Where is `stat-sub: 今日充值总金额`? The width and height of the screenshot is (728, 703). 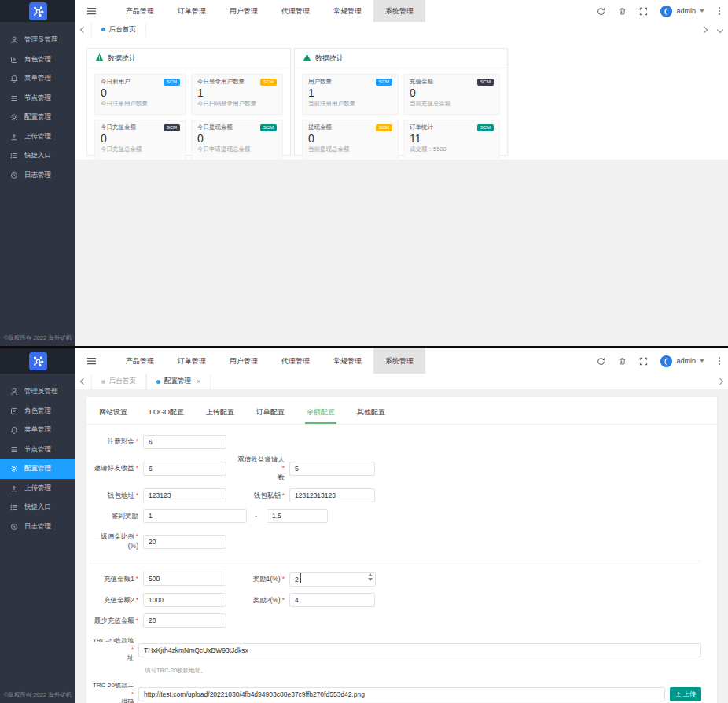 stat-sub: 今日充值总金额 is located at coordinates (140, 149).